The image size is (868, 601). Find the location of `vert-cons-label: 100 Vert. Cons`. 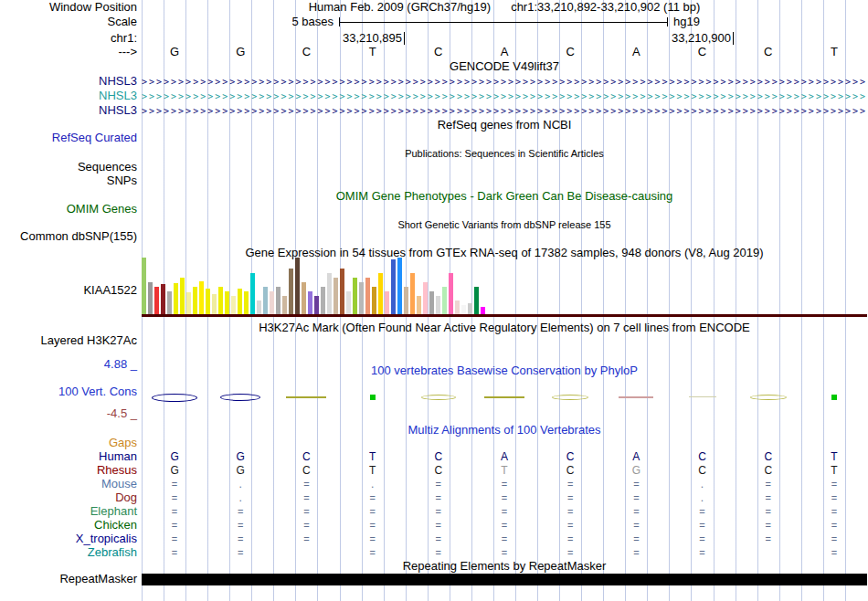

vert-cons-label: 100 Vert. Cons is located at coordinates (69, 392).